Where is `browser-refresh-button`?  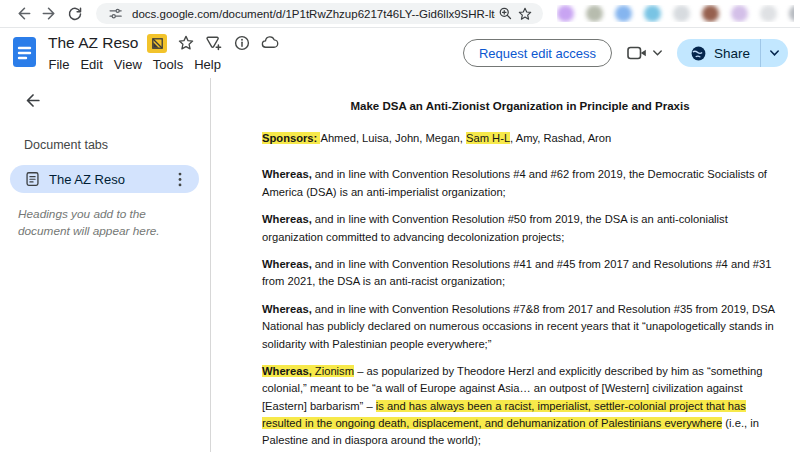
browser-refresh-button is located at coordinates (75, 14).